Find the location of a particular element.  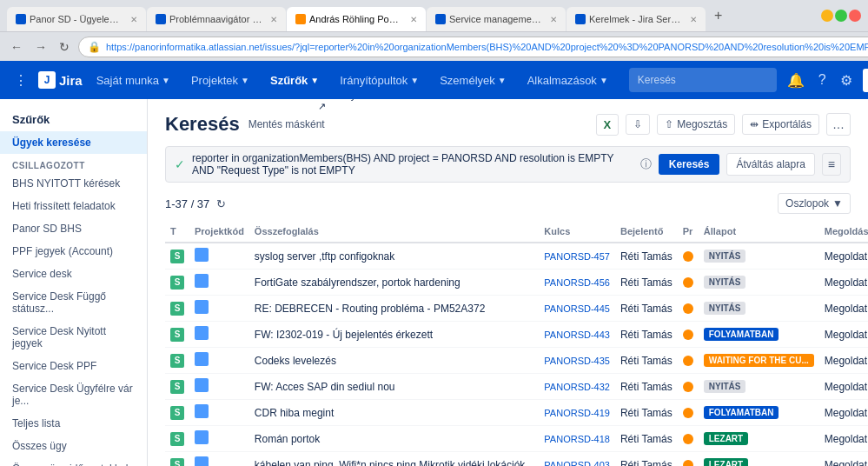

issue-key: PANORSD-445 is located at coordinates (577, 309).